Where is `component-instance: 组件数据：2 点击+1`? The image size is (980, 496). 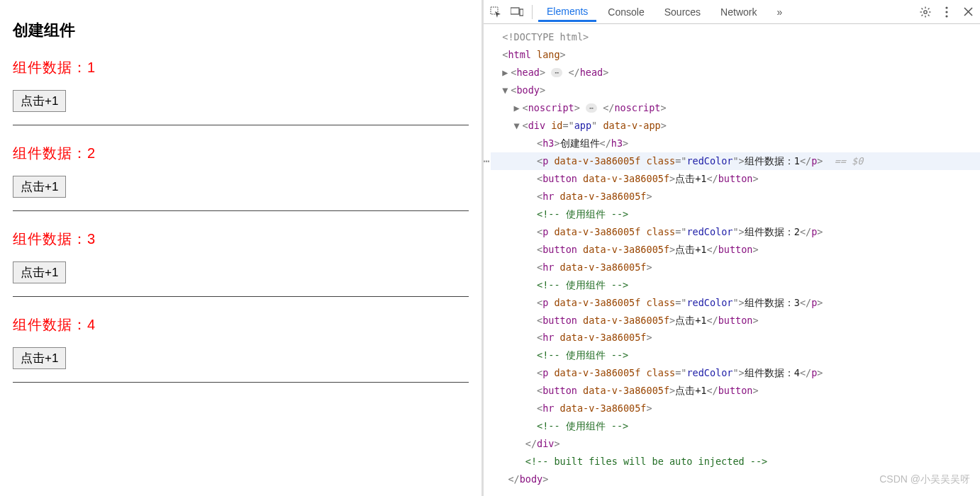
component-instance: 组件数据：2 点击+1 is located at coordinates (241, 177).